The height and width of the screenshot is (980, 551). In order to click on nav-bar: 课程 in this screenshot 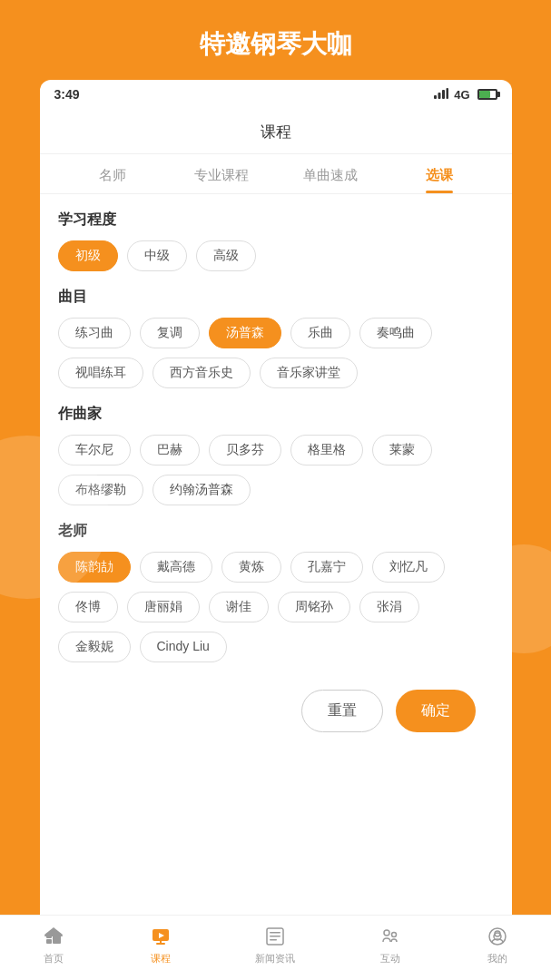, I will do `click(276, 132)`.